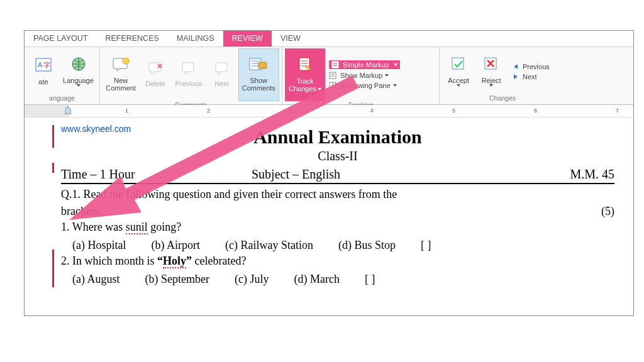 The height and width of the screenshot is (362, 644). Describe the element at coordinates (43, 72) in the screenshot. I see `translate-button: A字 ate` at that location.